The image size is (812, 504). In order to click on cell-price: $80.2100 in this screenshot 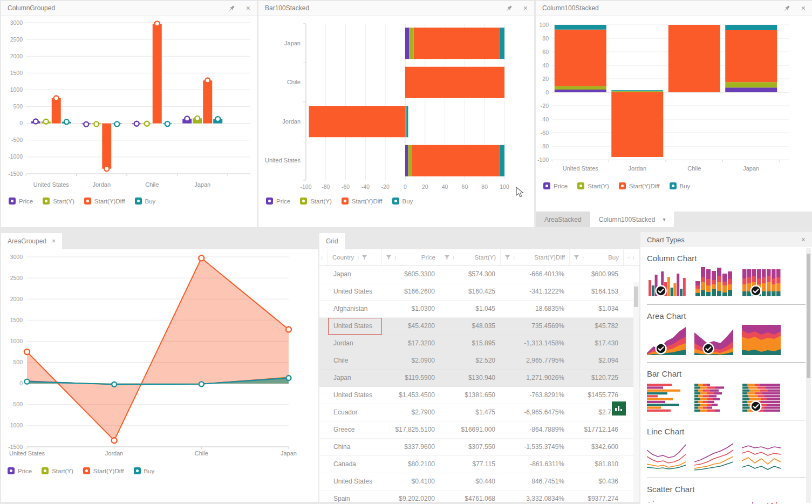, I will do `click(411, 464)`.